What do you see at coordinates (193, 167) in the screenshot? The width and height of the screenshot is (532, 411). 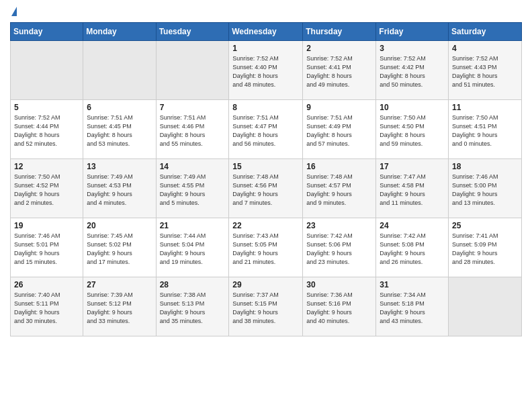 I see `day-number: 14` at bounding box center [193, 167].